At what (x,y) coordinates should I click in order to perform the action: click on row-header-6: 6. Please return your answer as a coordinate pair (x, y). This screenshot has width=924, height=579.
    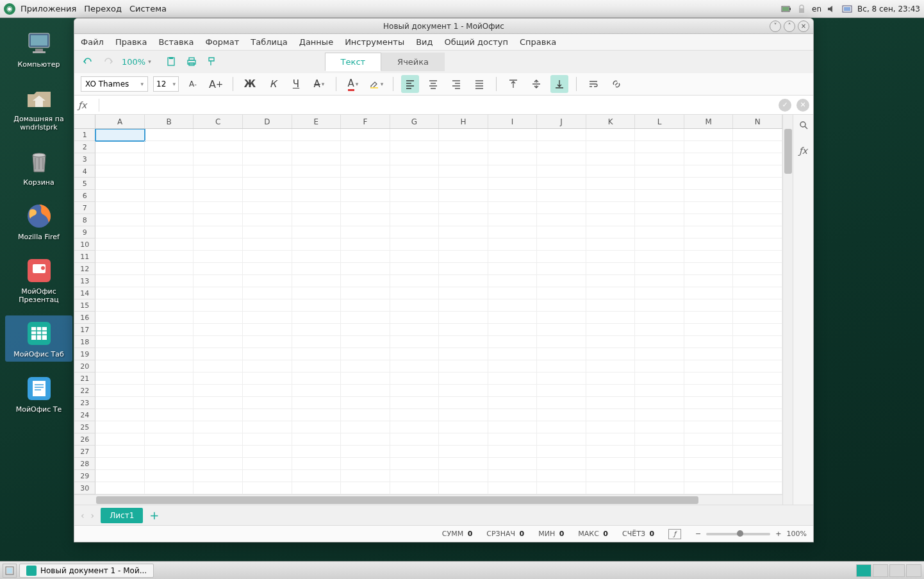
    Looking at the image, I should click on (85, 196).